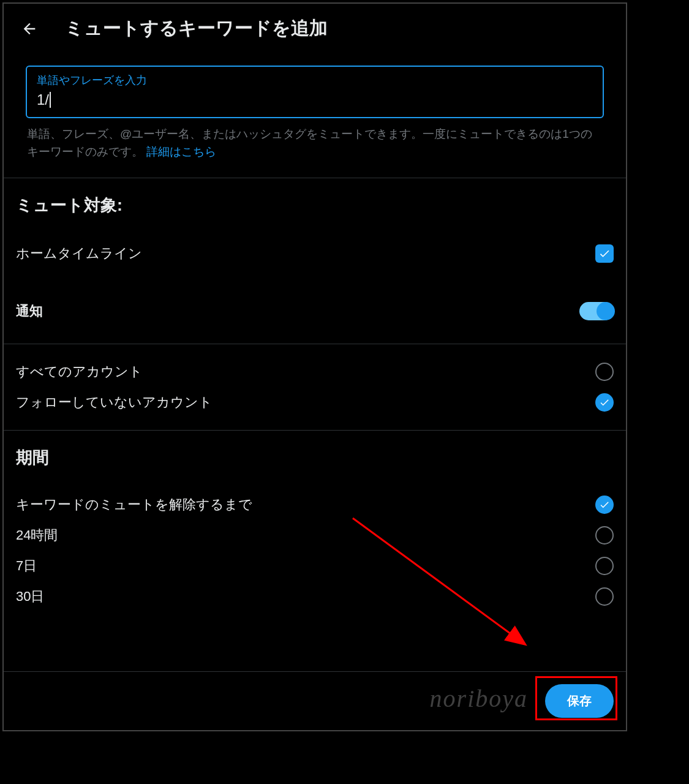 This screenshot has width=689, height=784. What do you see at coordinates (315, 100) in the screenshot?
I see `input-value: 1/` at bounding box center [315, 100].